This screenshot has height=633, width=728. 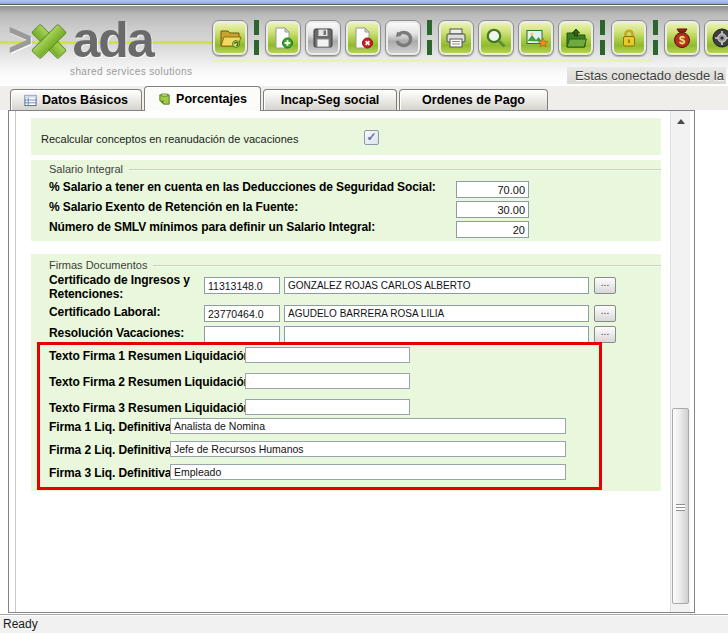 What do you see at coordinates (152, 408) in the screenshot?
I see `texto-firma-3-label: Texto Firma 3 Resumen Liquidación:` at bounding box center [152, 408].